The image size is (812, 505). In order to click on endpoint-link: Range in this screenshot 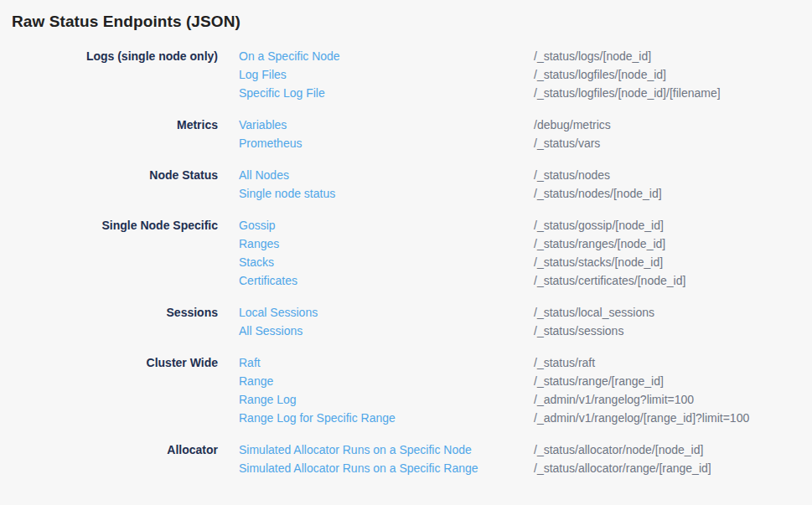, I will do `click(386, 381)`.